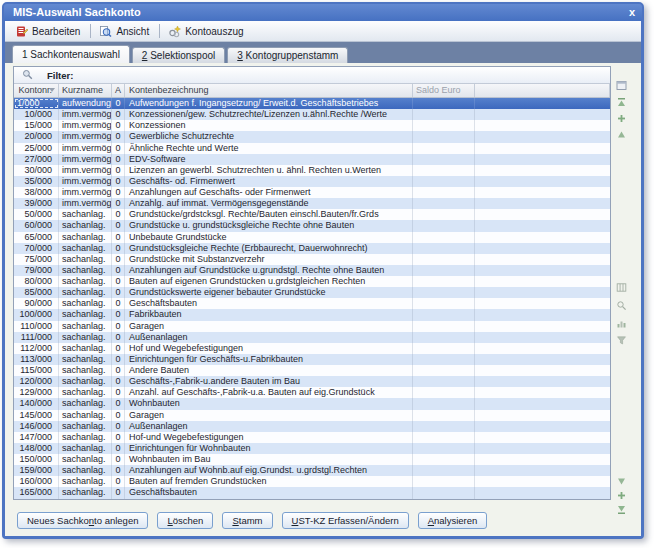 This screenshot has width=655, height=548. Describe the element at coordinates (288, 55) in the screenshot. I see `tab-kontogruppenstamm: 3 Kontogruppenstamm` at that location.